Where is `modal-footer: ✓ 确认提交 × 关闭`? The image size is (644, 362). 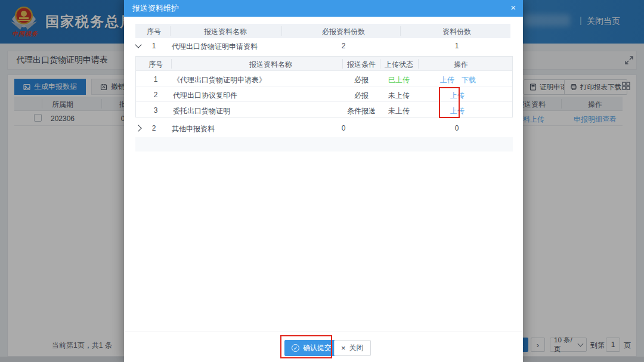 modal-footer: ✓ 确认提交 × 关闭 is located at coordinates (323, 347).